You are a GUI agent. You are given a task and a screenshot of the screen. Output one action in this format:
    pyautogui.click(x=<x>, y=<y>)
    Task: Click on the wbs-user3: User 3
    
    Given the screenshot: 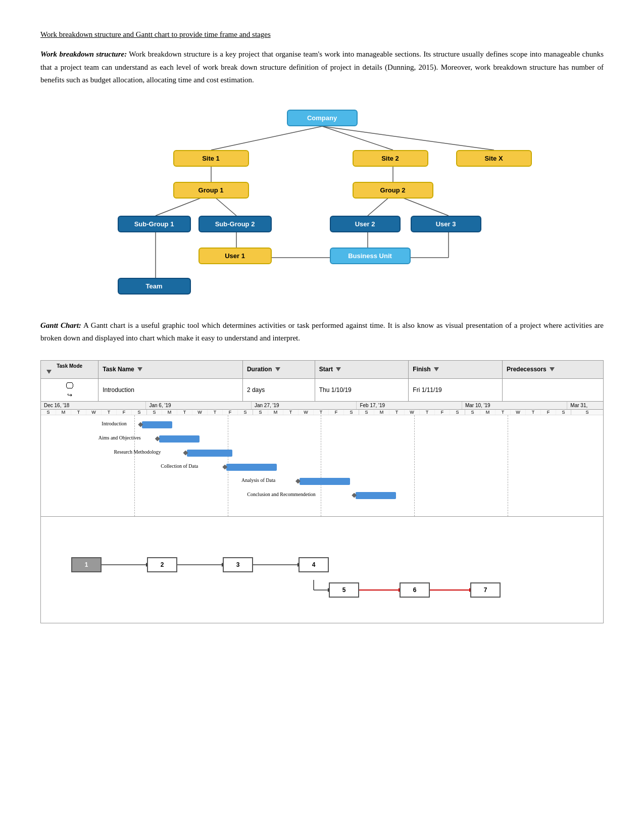 What is the action you would take?
    pyautogui.click(x=446, y=224)
    